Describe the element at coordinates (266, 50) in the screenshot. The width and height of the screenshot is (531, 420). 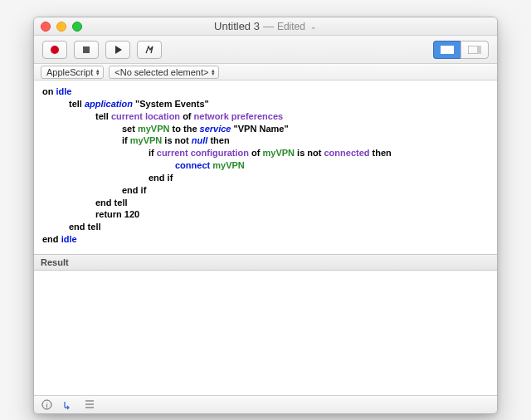
I see `toolbar` at that location.